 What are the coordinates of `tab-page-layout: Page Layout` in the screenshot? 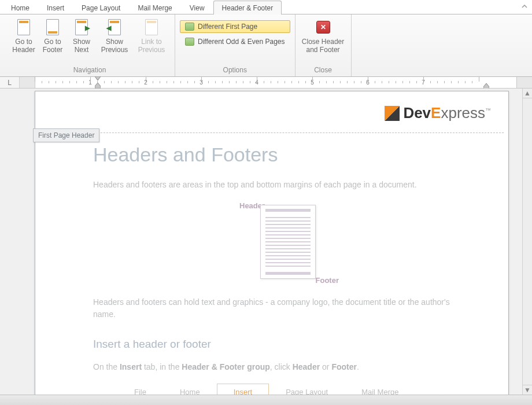 It's located at (101, 8).